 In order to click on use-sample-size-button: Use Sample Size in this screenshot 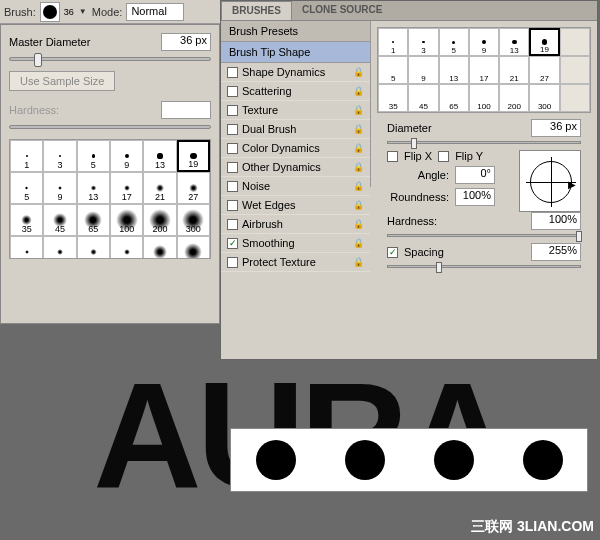, I will do `click(62, 81)`.